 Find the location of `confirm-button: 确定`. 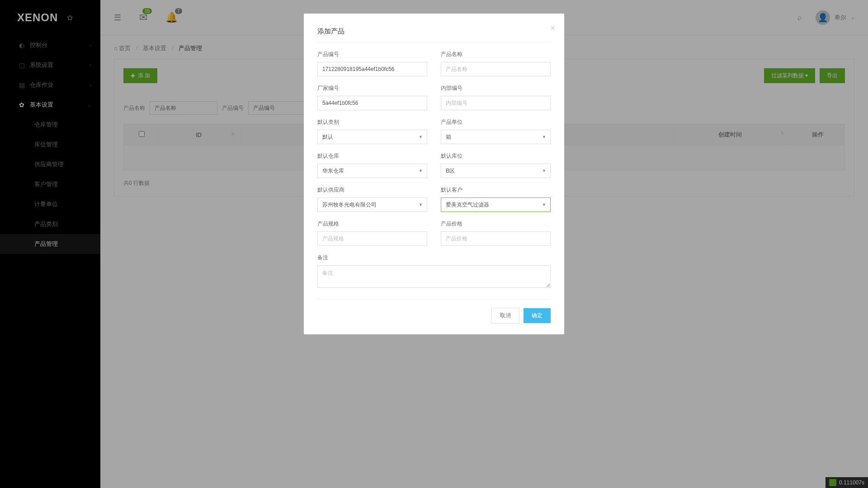

confirm-button: 确定 is located at coordinates (537, 315).